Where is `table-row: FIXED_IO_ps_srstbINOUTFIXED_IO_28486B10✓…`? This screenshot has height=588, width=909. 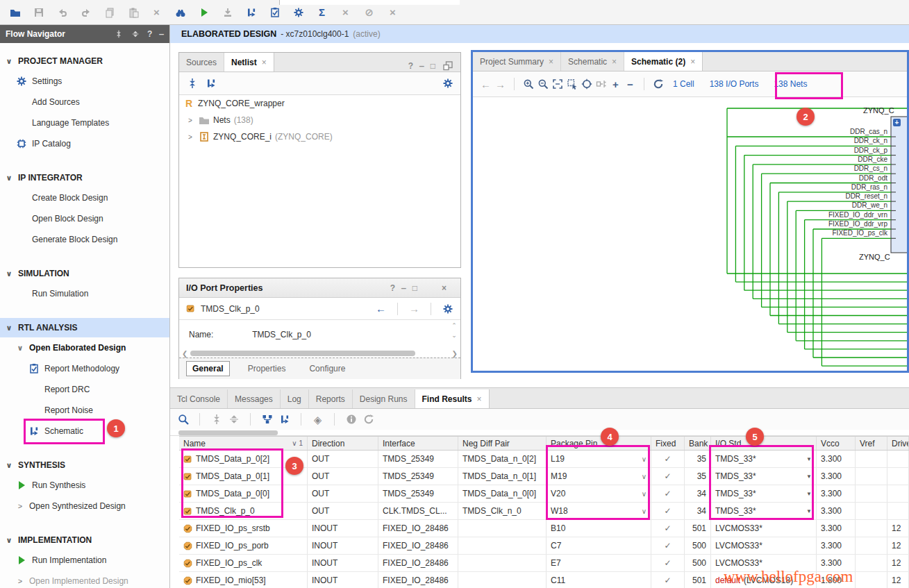
table-row: FIXED_IO_ps_srstbINOUTFIXED_IO_28486B10✓… is located at coordinates (544, 529).